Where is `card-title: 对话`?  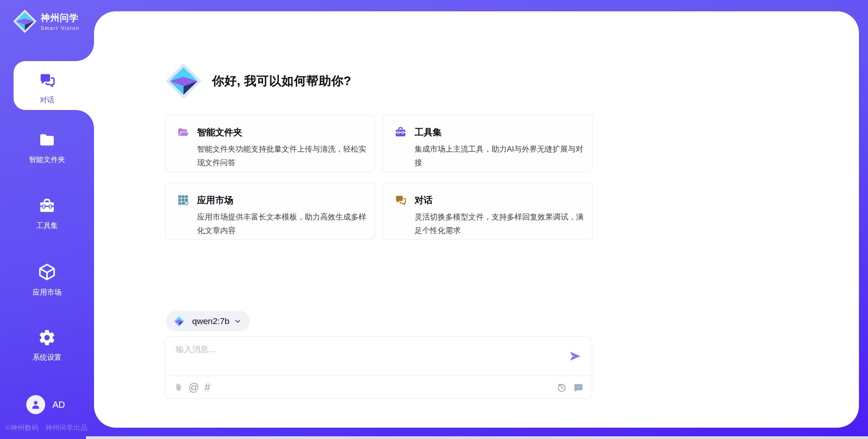 card-title: 对话 is located at coordinates (424, 200).